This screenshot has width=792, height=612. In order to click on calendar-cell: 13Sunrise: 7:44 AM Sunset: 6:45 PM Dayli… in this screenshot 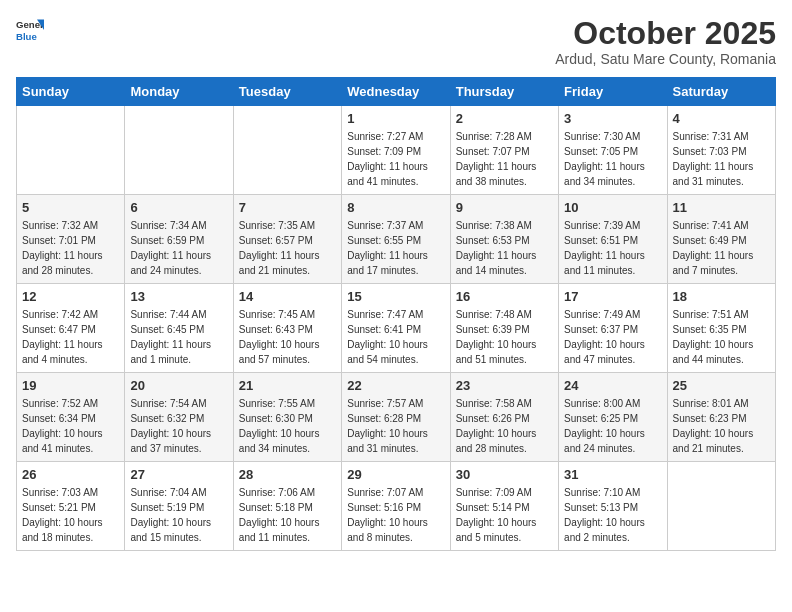, I will do `click(179, 328)`.